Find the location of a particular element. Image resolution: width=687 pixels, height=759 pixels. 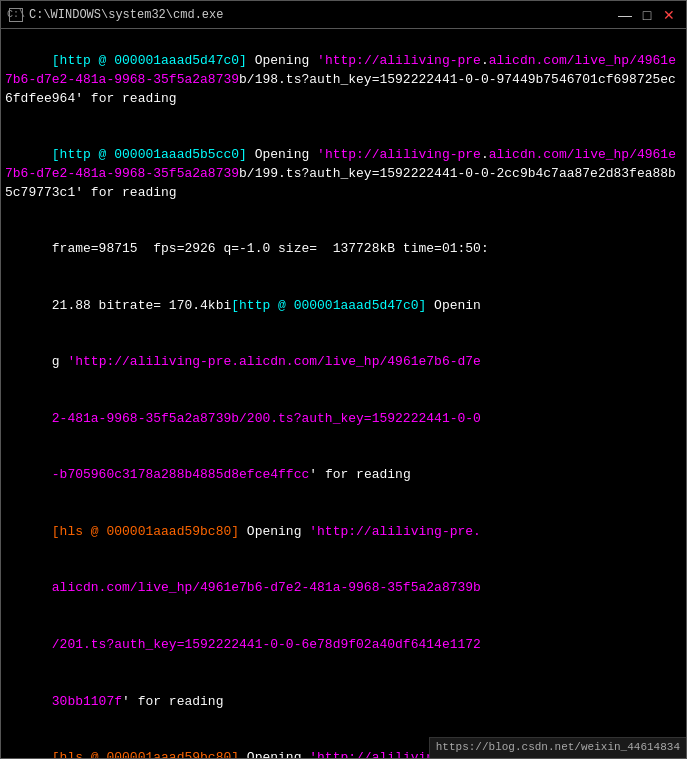

minimize-button: — is located at coordinates (625, 15).